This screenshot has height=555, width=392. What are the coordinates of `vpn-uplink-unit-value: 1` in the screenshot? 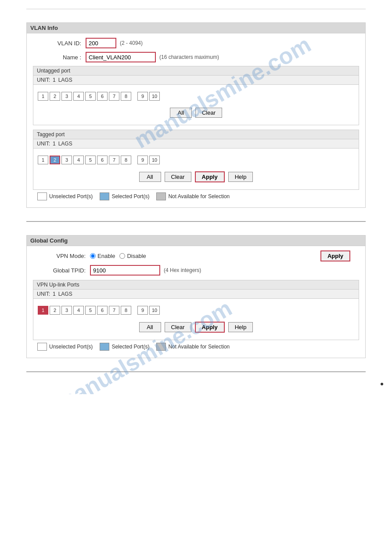 It's located at (54, 294).